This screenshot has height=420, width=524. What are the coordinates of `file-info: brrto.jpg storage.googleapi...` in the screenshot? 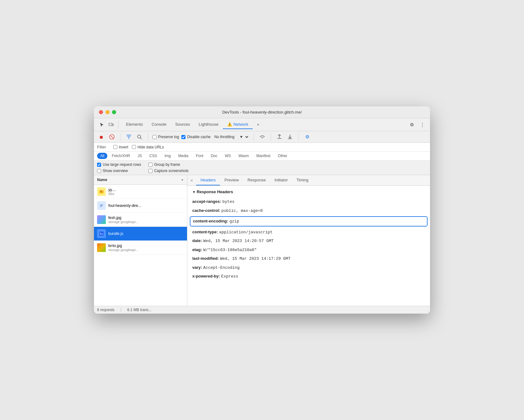 It's located at (123, 248).